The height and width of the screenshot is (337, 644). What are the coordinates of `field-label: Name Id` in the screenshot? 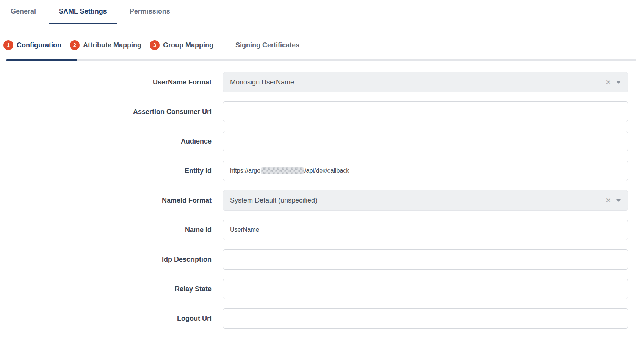 It's located at (111, 230).